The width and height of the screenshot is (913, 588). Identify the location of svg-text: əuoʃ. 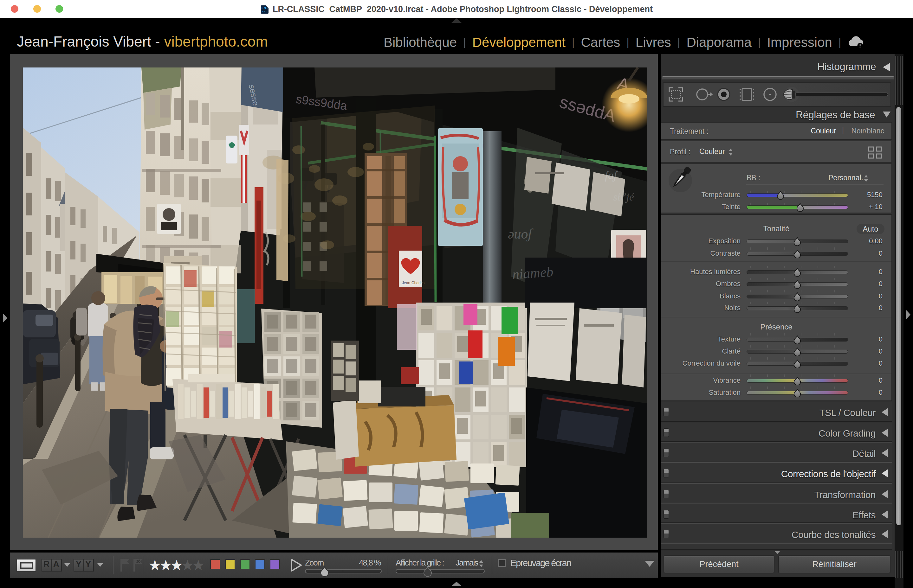
(521, 234).